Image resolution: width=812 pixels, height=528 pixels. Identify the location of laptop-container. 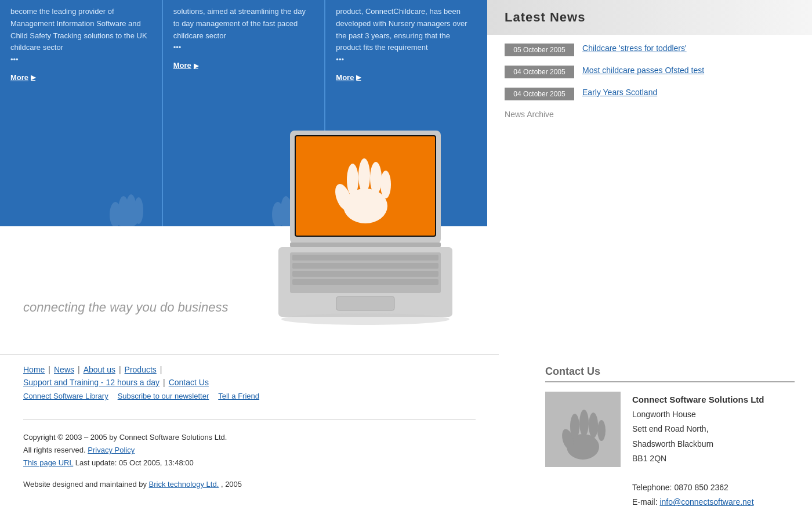
(365, 241).